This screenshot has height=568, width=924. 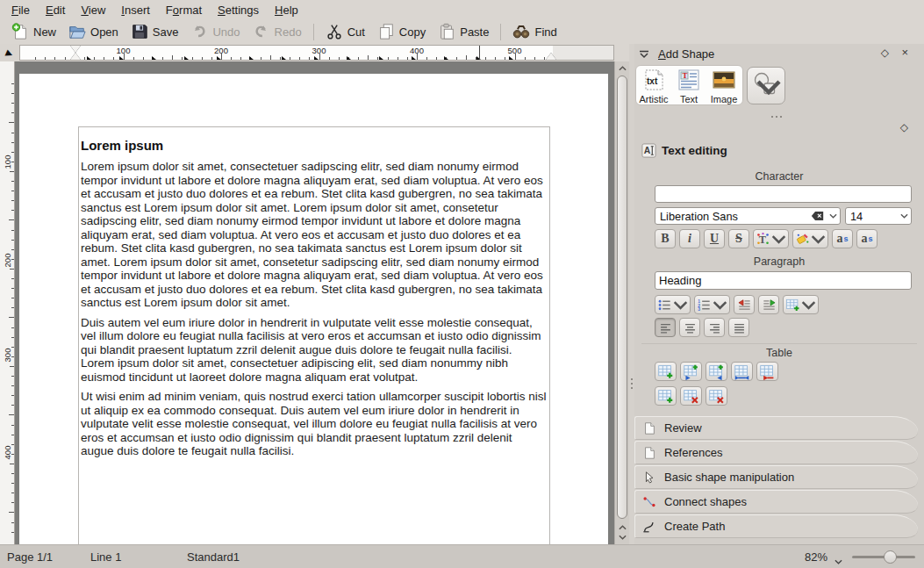 What do you see at coordinates (690, 327) in the screenshot?
I see `align-center-button` at bounding box center [690, 327].